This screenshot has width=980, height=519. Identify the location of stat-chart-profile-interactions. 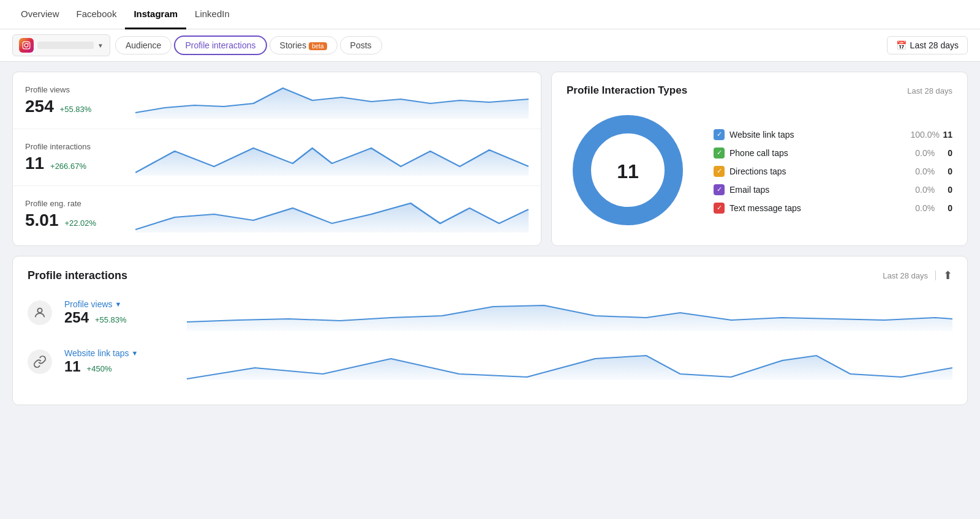
(332, 157).